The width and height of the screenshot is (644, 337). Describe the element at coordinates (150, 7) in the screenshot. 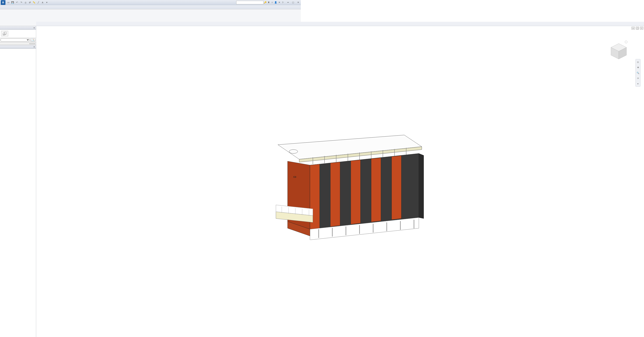

I see `ribbon-tabs` at that location.